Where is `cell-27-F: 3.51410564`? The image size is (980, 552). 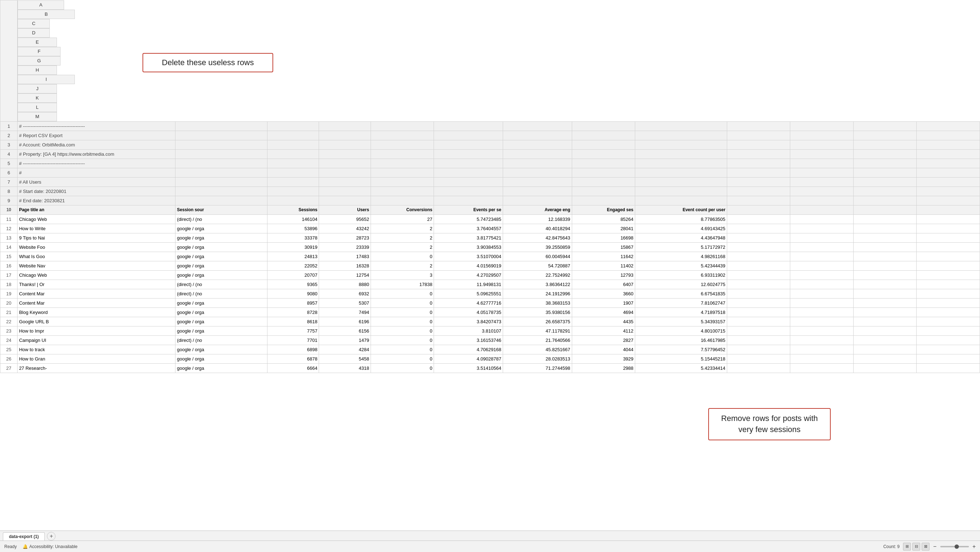
cell-27-F: 3.51410564 is located at coordinates (469, 368).